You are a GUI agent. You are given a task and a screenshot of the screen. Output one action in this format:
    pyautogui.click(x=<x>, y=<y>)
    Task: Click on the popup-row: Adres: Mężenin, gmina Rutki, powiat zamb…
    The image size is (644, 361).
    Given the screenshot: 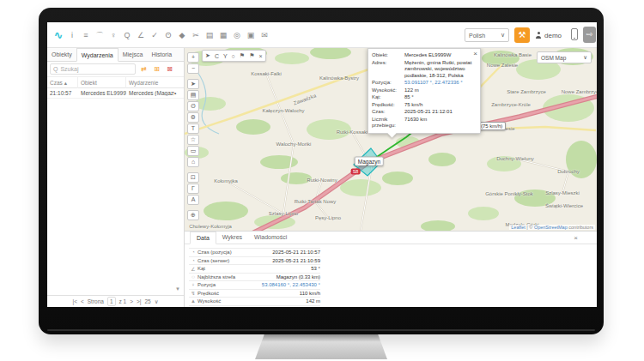 What is the action you would take?
    pyautogui.click(x=424, y=70)
    